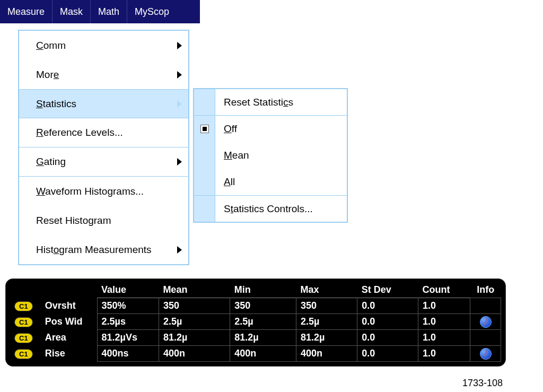 This screenshot has width=543, height=392. I want to click on menu-item-waveform-histograms: Waveform Histograms..., so click(104, 191).